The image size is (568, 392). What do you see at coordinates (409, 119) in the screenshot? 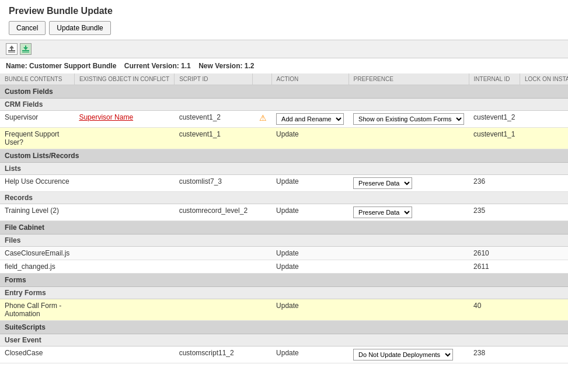
I see `preference-cell: Show on Existing Custom Forms` at bounding box center [409, 119].